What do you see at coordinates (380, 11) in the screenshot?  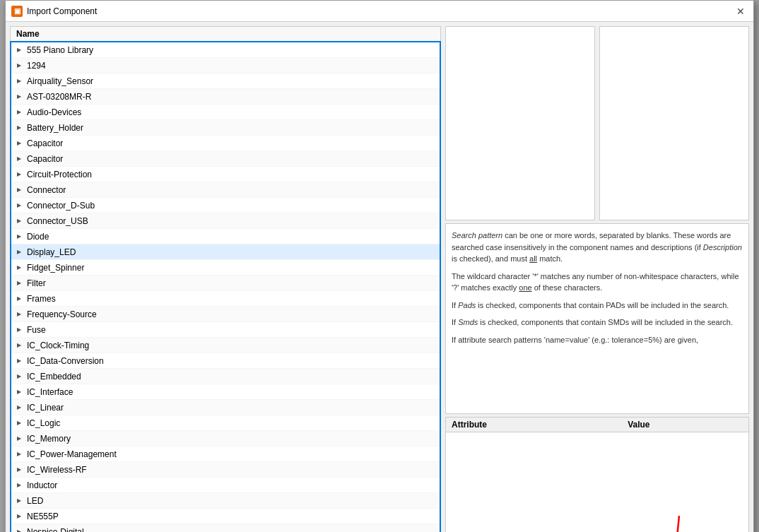 I see `title-bar: ▣ Import Component ✕` at bounding box center [380, 11].